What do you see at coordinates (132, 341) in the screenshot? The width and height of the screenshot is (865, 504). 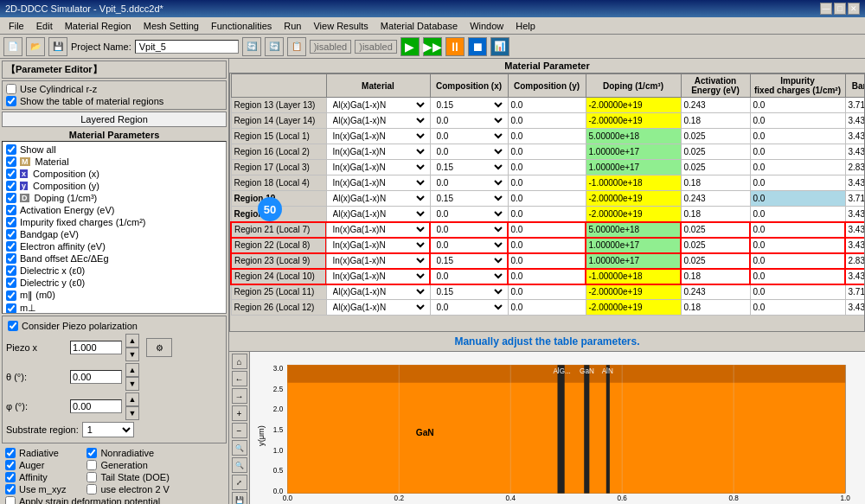 I see `piezo-x-up: ▲` at bounding box center [132, 341].